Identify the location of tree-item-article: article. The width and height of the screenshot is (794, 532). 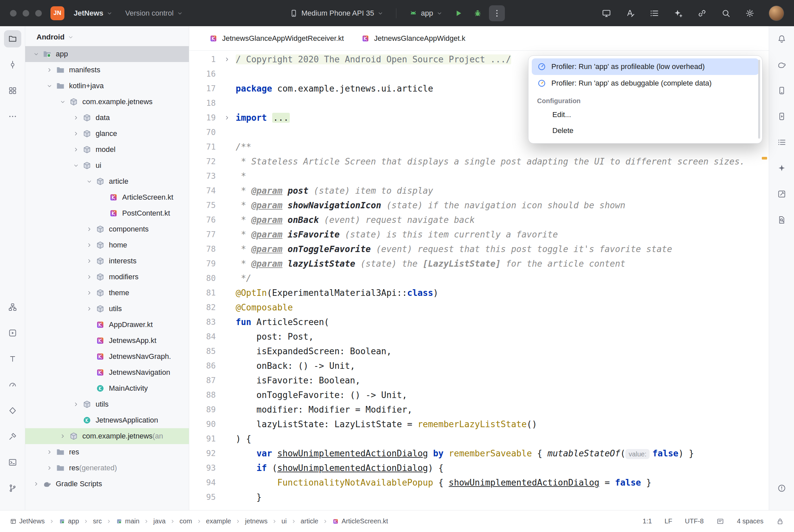
(107, 181).